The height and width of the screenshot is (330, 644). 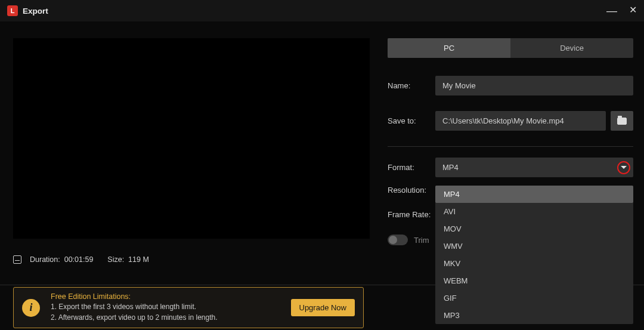 What do you see at coordinates (31, 308) in the screenshot?
I see `info-icon: i` at bounding box center [31, 308].